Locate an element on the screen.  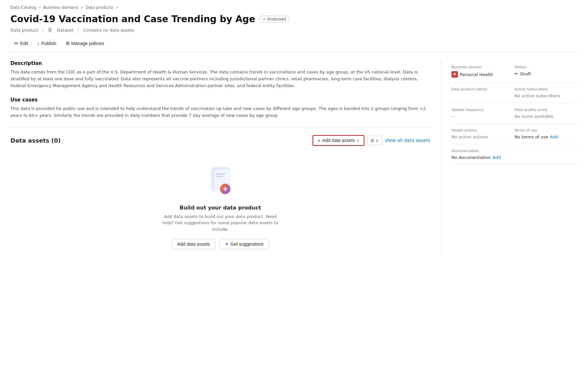
endorsed-badge: ✔ Endorsed is located at coordinates (274, 19).